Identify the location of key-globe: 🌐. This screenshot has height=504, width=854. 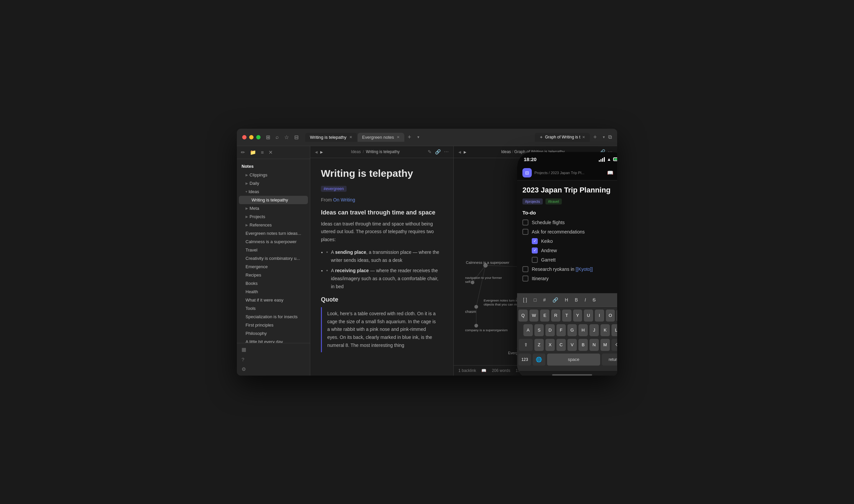
(539, 359).